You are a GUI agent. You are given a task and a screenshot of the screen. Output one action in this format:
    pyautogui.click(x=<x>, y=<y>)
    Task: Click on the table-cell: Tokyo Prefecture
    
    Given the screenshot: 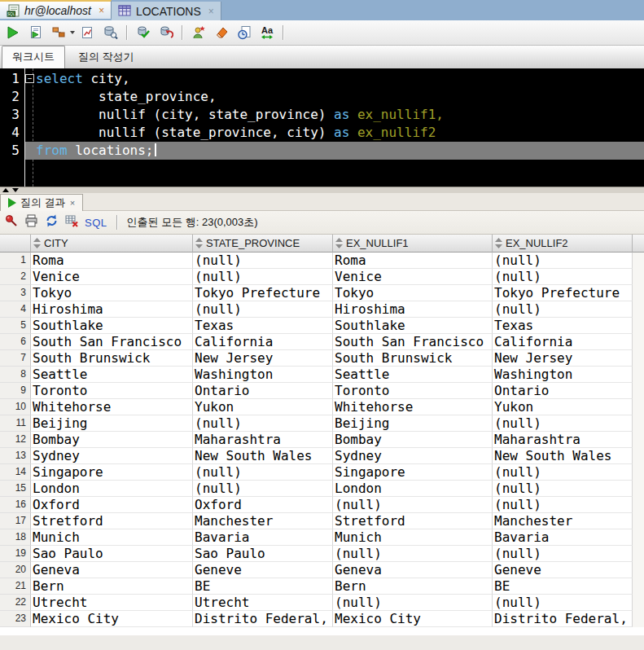 What is the action you would take?
    pyautogui.click(x=563, y=293)
    